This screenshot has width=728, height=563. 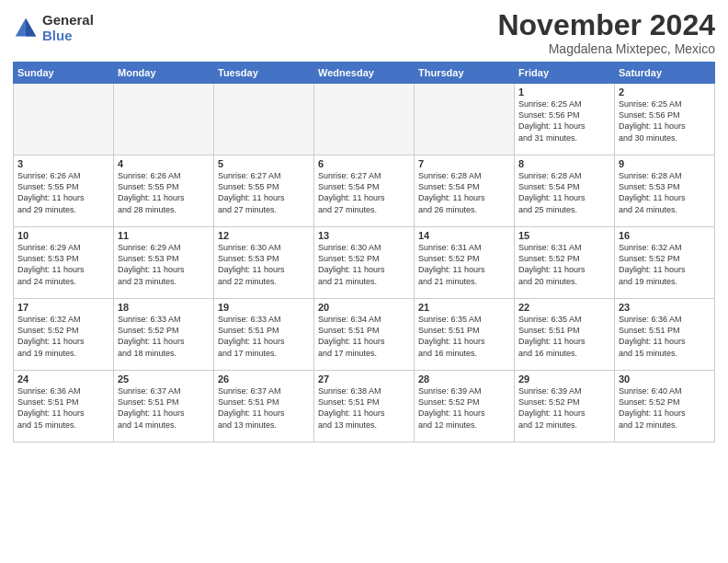 I want to click on day-number: 23, so click(x=665, y=307).